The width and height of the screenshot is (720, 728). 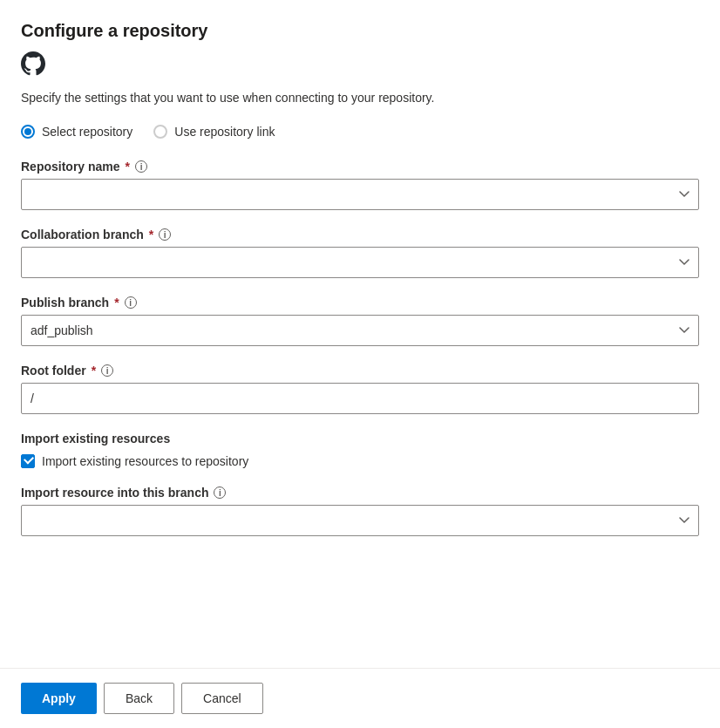 What do you see at coordinates (141, 167) in the screenshot?
I see `info-icon-repo: i` at bounding box center [141, 167].